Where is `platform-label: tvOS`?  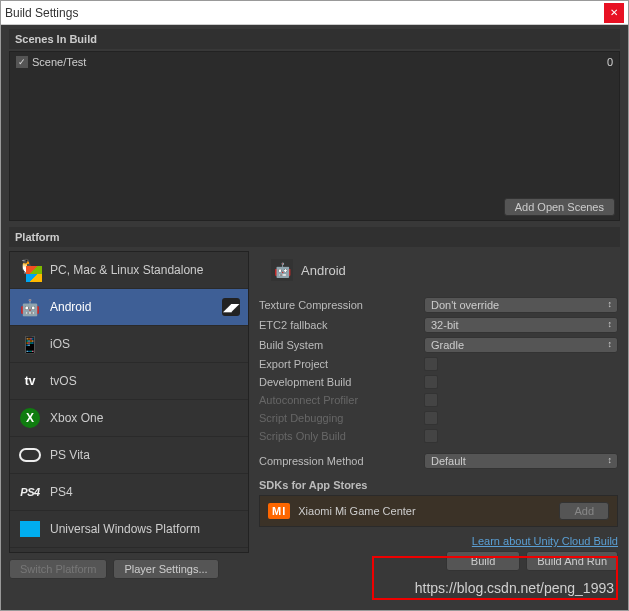
platform-label: tvOS is located at coordinates (145, 381).